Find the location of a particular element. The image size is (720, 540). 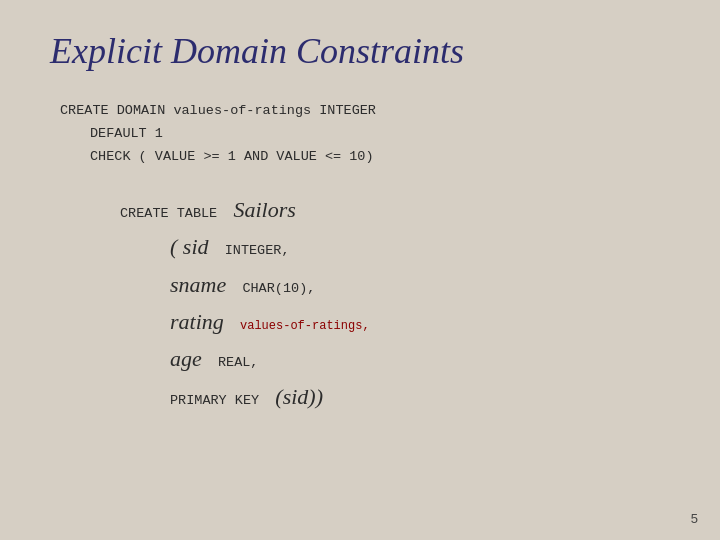

rating-keyword: rating is located at coordinates (197, 322).